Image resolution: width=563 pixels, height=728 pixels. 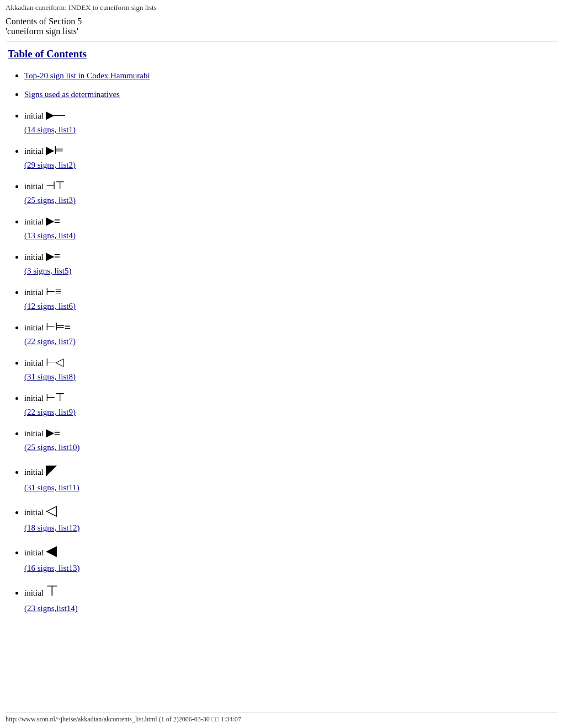 I want to click on toc-link-determinatives: Signs used as determinatives, so click(x=72, y=94).